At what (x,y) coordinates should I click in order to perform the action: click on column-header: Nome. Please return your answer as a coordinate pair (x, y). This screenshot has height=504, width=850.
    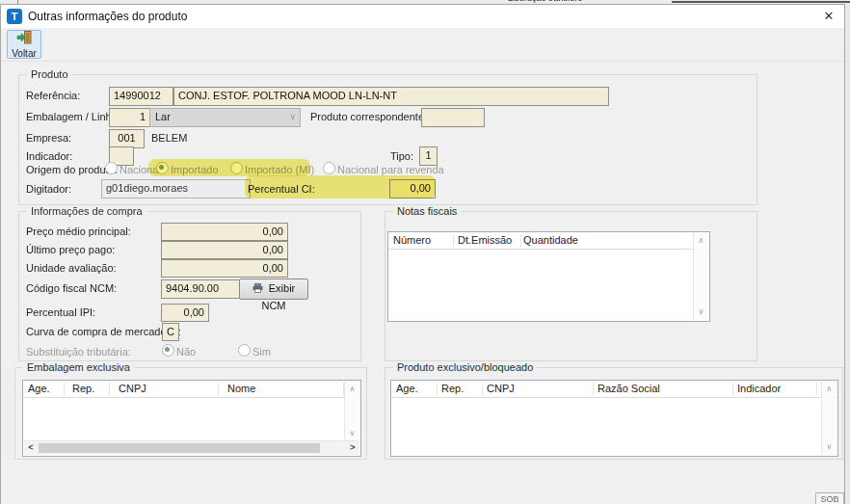
    Looking at the image, I should click on (241, 388).